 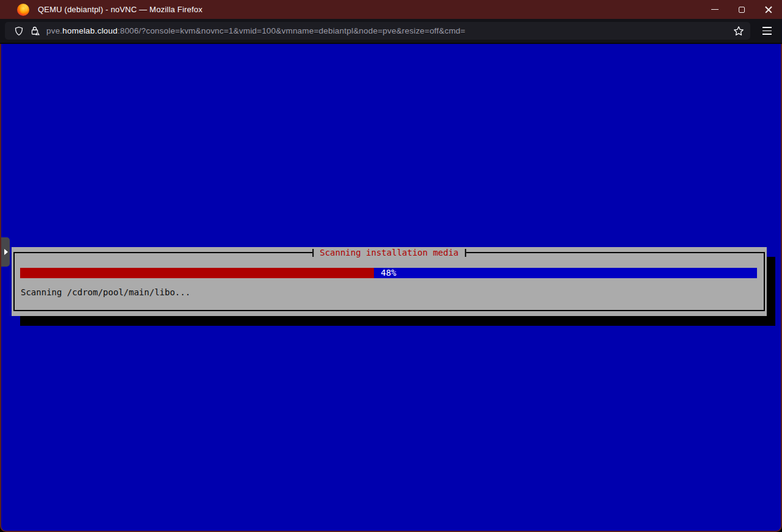 I want to click on firefox-icon, so click(x=23, y=10).